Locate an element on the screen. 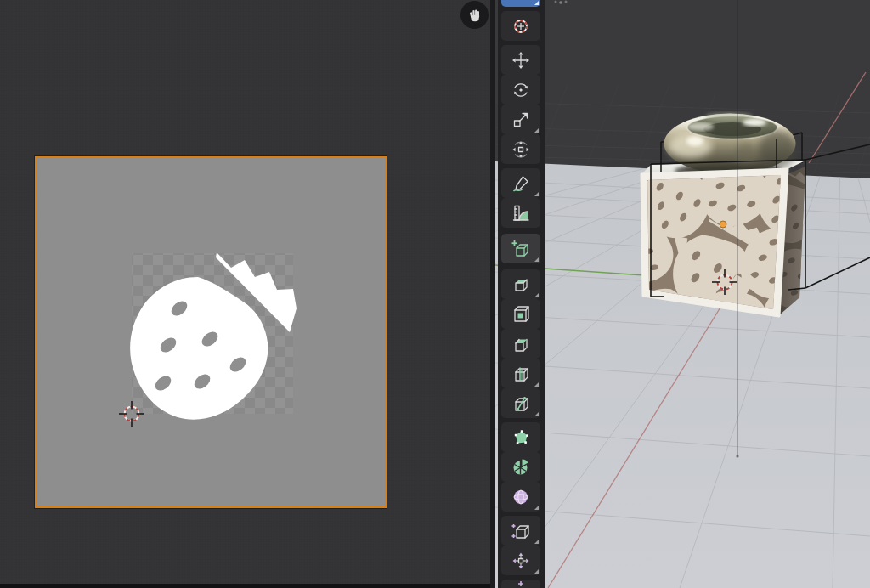 Image resolution: width=870 pixels, height=588 pixels. bevel-icon is located at coordinates (521, 344).